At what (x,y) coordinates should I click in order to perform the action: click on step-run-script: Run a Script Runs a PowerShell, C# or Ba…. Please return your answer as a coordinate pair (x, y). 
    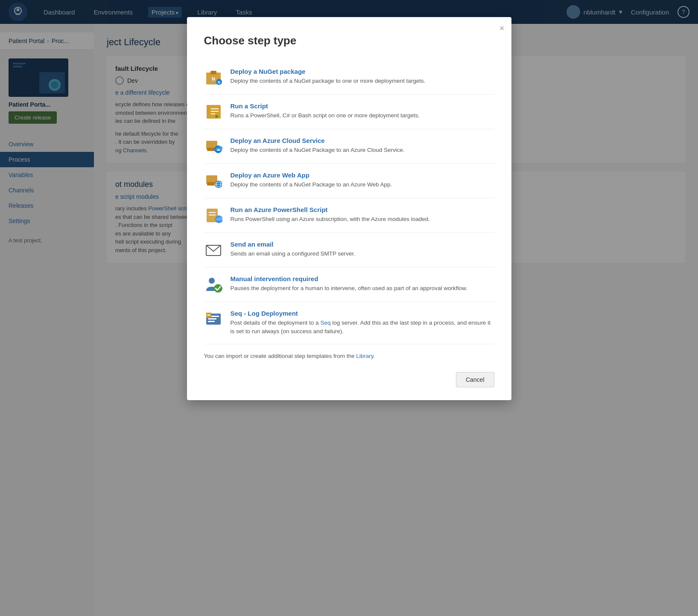
    Looking at the image, I should click on (349, 112).